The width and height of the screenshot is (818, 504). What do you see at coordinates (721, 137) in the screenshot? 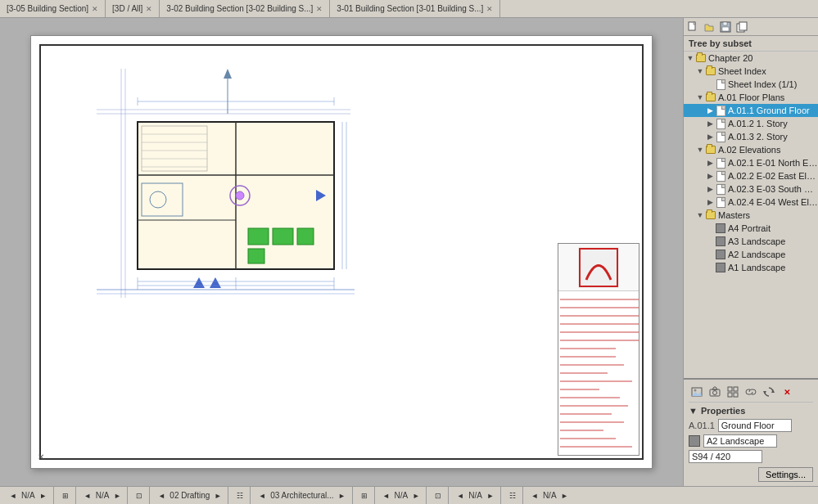
I see `a013-page-icon` at bounding box center [721, 137].